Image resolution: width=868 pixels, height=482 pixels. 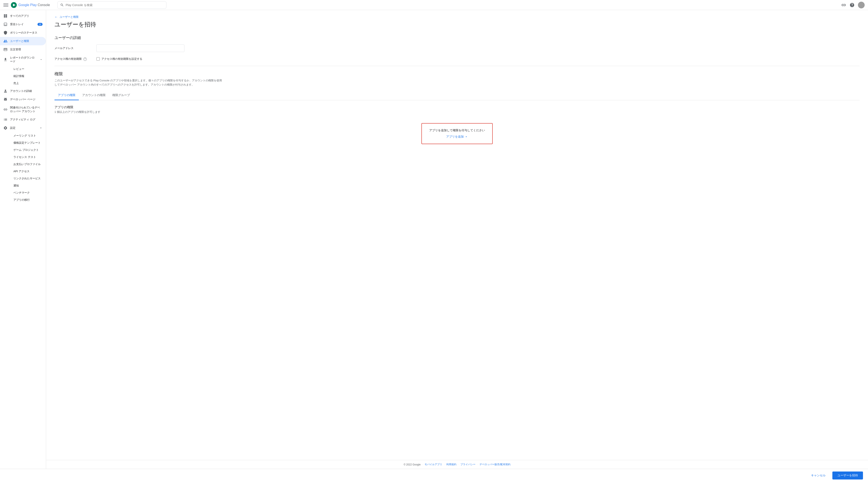 What do you see at coordinates (457, 25) in the screenshot?
I see `page-title: ユーザーを招待` at bounding box center [457, 25].